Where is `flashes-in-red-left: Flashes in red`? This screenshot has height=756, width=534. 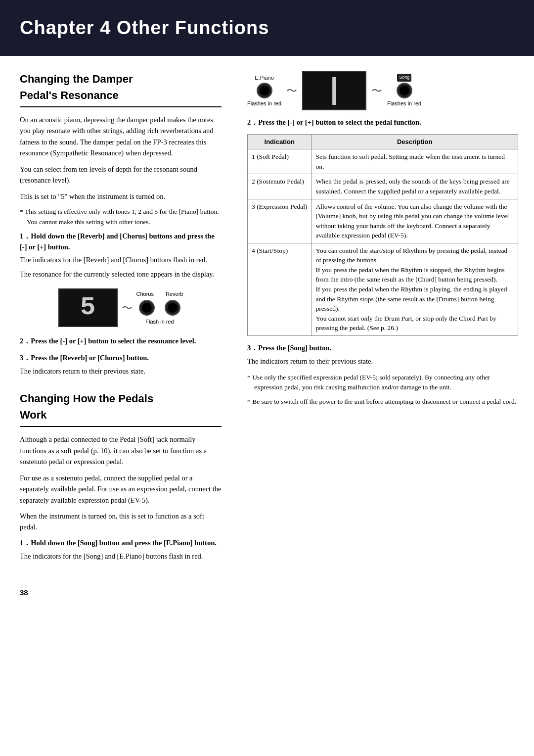
flashes-in-red-left: Flashes in red is located at coordinates (264, 104).